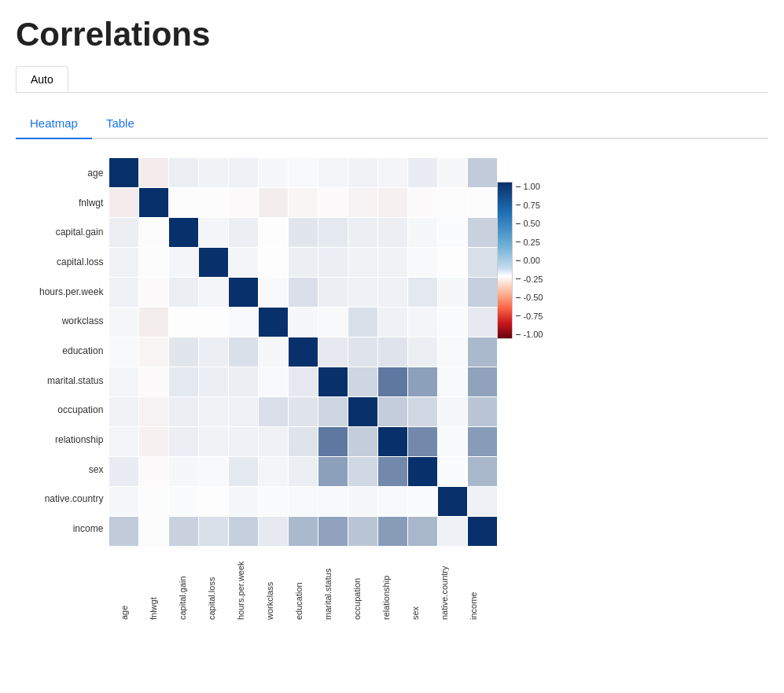 The width and height of the screenshot is (784, 693). What do you see at coordinates (533, 334) in the screenshot?
I see `legend-label: -1.00` at bounding box center [533, 334].